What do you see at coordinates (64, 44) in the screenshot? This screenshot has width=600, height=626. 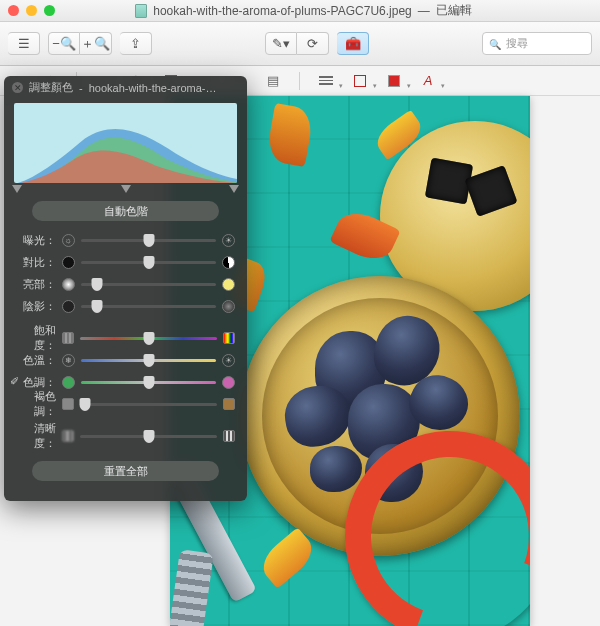 I see `zoom-out-button: −🔍` at bounding box center [64, 44].